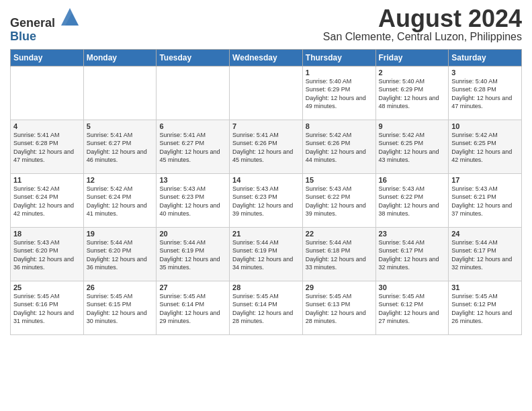 The height and width of the screenshot is (411, 532). What do you see at coordinates (412, 180) in the screenshot?
I see `day-number: 16` at bounding box center [412, 180].